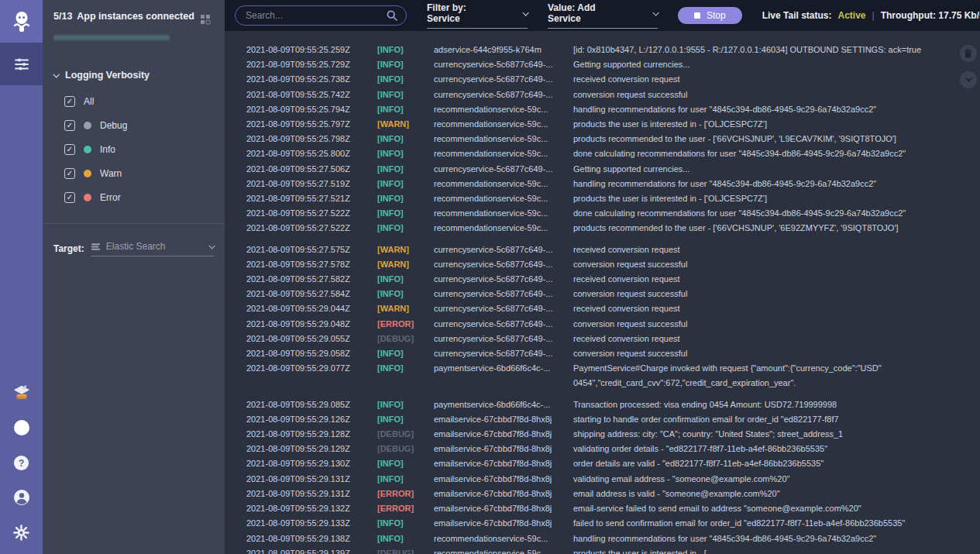  What do you see at coordinates (603, 249) in the screenshot?
I see `log-row: 2021-08-09T09:55:27.575Z [WARN] currency…` at bounding box center [603, 249].